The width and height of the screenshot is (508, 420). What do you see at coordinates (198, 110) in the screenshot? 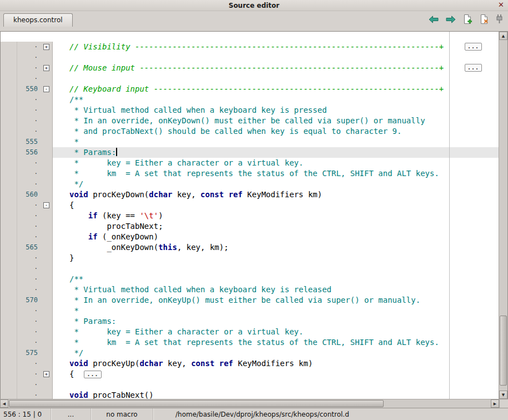
I see `code-token: * Virtual method called when a keyboard …` at bounding box center [198, 110].